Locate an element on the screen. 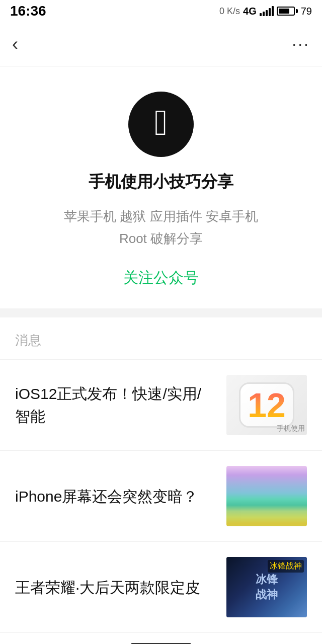 The image size is (322, 644). battery-icon is located at coordinates (287, 11).